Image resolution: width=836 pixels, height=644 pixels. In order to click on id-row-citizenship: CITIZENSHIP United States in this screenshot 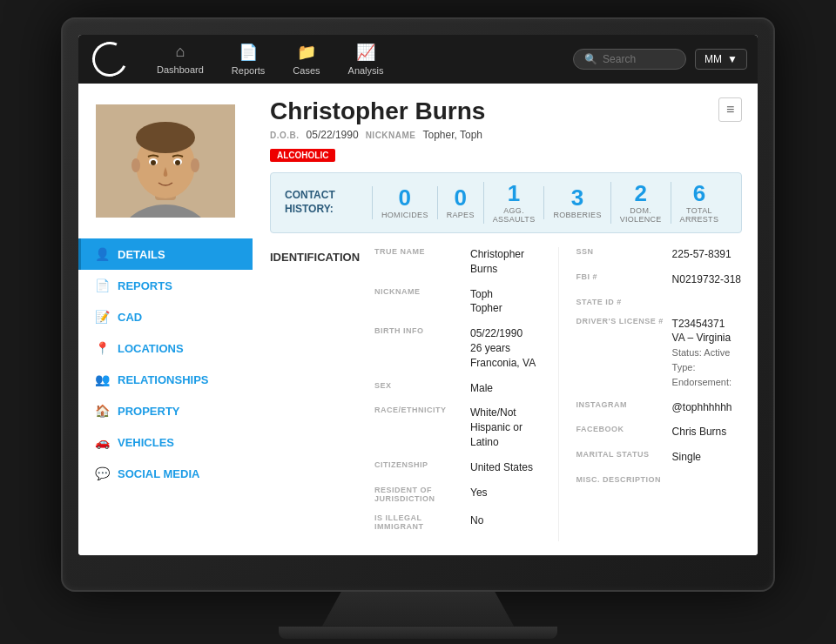, I will do `click(458, 468)`.